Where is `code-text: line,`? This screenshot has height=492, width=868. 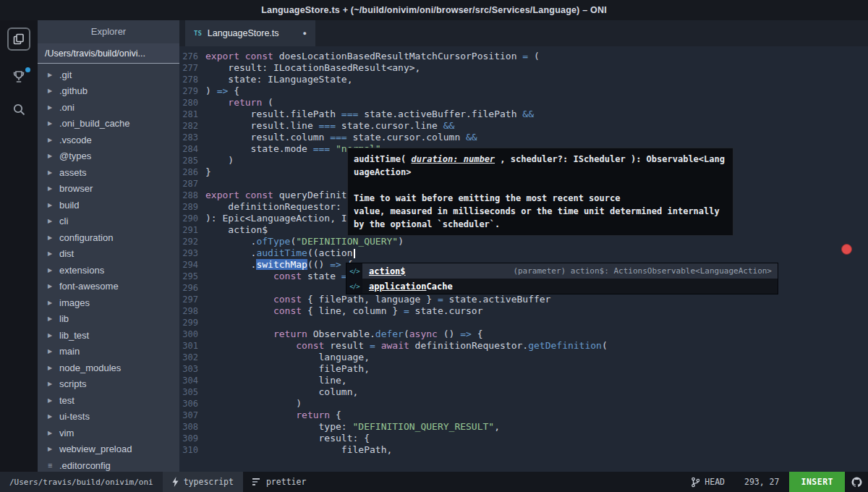
code-text: line, is located at coordinates (276, 381).